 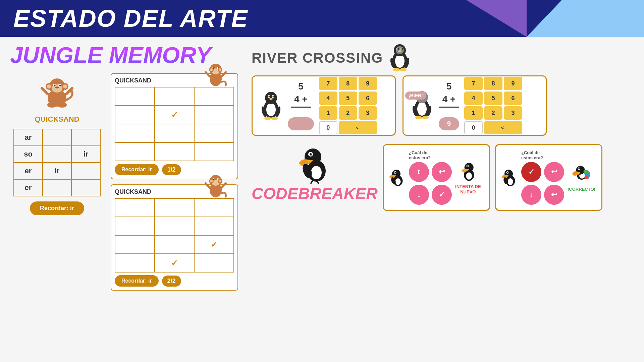 What do you see at coordinates (475, 106) in the screenshot?
I see `math-card-2: ¡BIEN! 5 4 + 9 7 8 9 4 5 6` at bounding box center [475, 106].